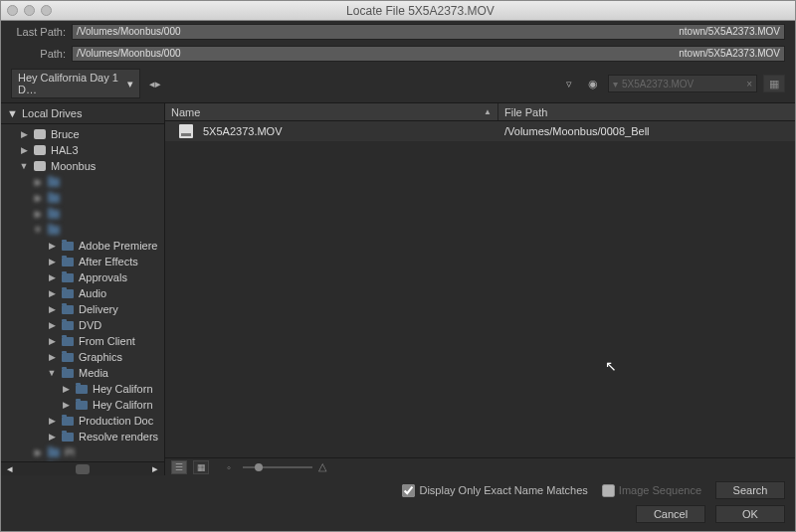  What do you see at coordinates (38, 32) in the screenshot?
I see `last-path-label: Last Path:` at bounding box center [38, 32].